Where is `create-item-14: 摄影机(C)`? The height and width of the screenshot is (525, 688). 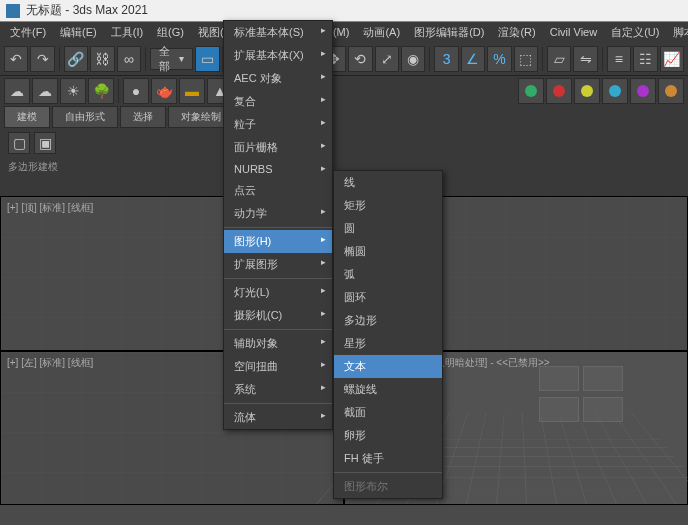 create-item-14: 摄影机(C) is located at coordinates (278, 316).